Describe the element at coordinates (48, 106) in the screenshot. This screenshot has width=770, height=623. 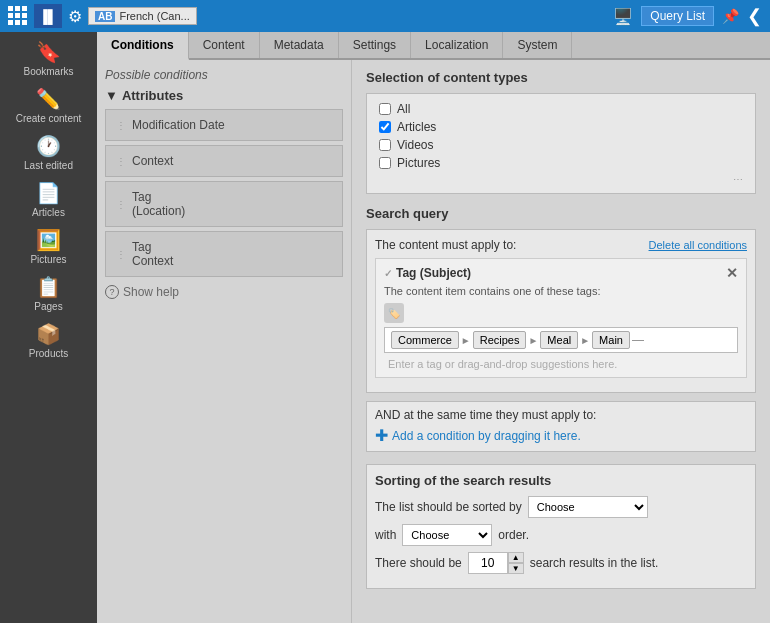
I see `sidebar-item-create-content: ✏️ Create content` at that location.